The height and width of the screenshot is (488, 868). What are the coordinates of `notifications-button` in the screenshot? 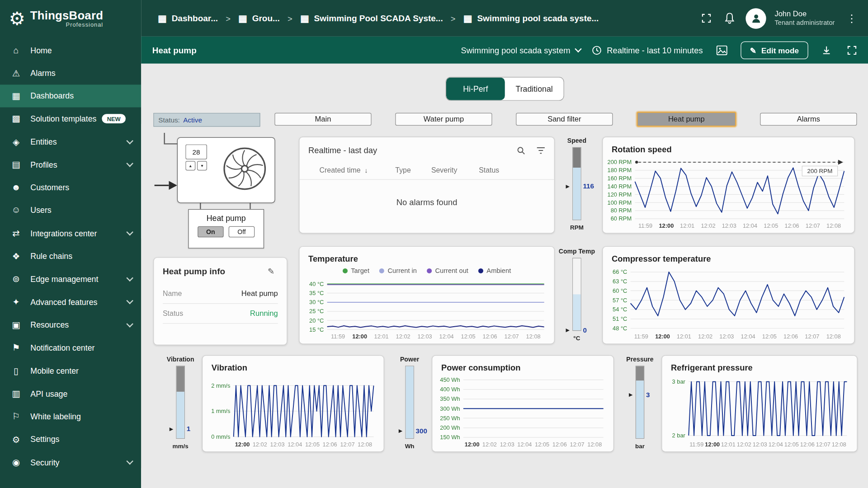 It's located at (730, 18).